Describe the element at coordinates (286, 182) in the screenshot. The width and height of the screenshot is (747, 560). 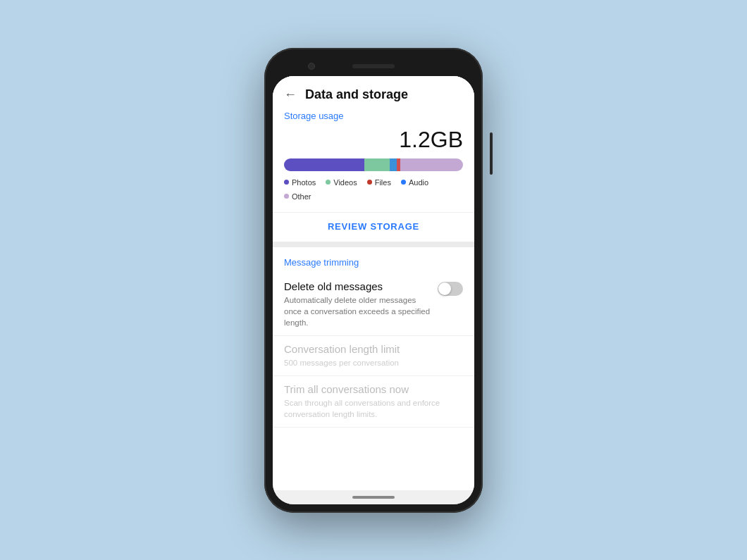
I see `legend-dot-photos` at that location.